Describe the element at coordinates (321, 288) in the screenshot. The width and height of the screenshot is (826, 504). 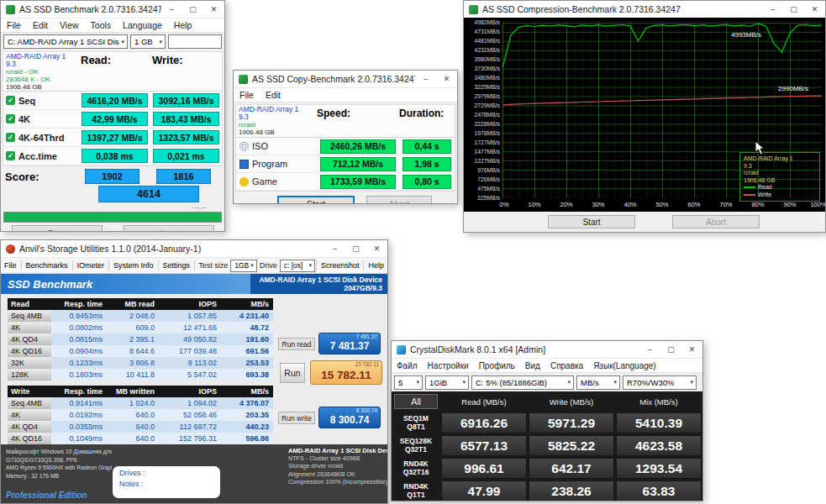
I see `device-capacity: 2047GB/9.3` at that location.